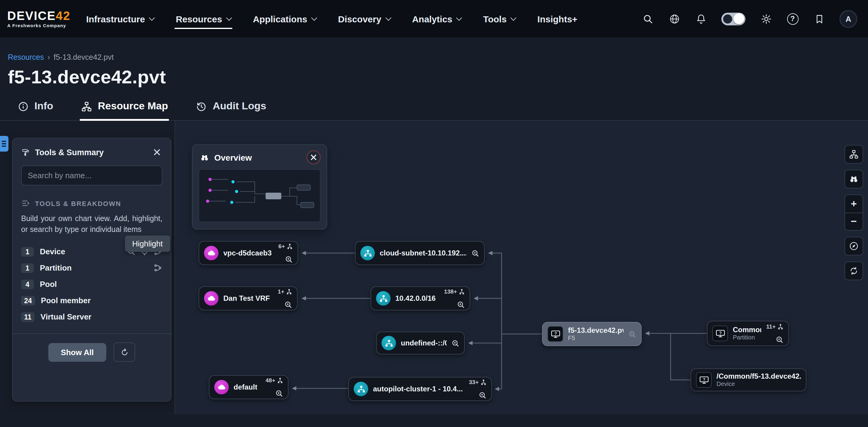  I want to click on left-sidebar: Tools & Summary TOOLS & BREAKDOWN Build …, so click(88, 268).